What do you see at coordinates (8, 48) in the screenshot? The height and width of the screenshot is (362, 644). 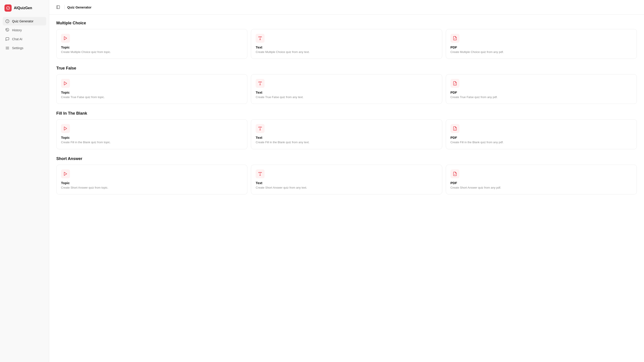 I see `settings-icon` at bounding box center [8, 48].